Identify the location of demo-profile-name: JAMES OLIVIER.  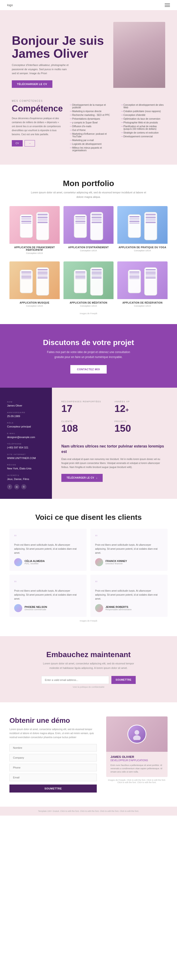
(137, 757).